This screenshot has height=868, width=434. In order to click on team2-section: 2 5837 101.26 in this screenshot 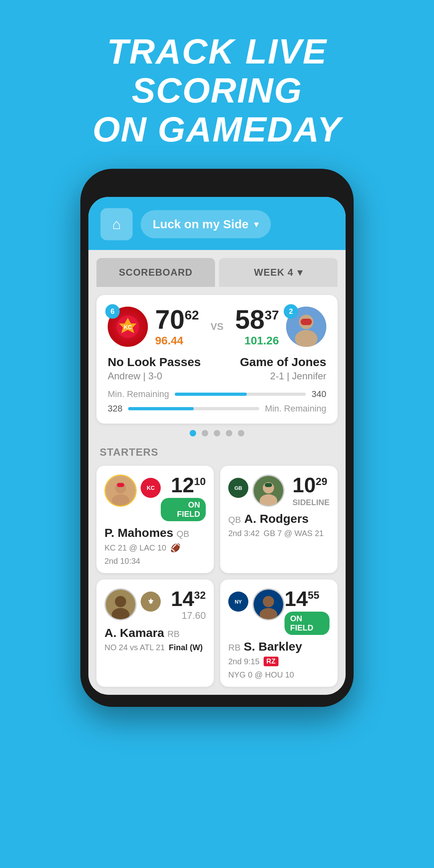, I will do `click(280, 327)`.